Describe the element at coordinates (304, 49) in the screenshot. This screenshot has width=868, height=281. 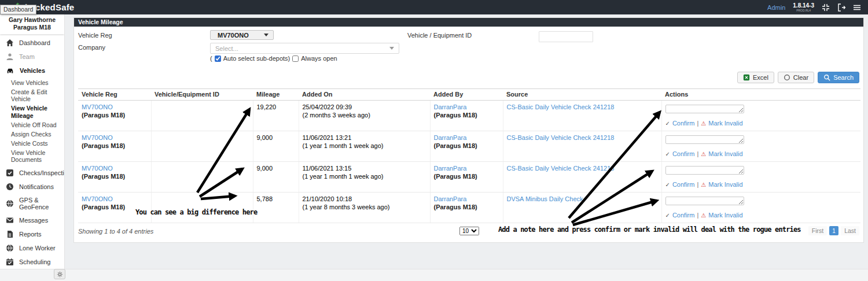
I see `company-select: Select...` at that location.